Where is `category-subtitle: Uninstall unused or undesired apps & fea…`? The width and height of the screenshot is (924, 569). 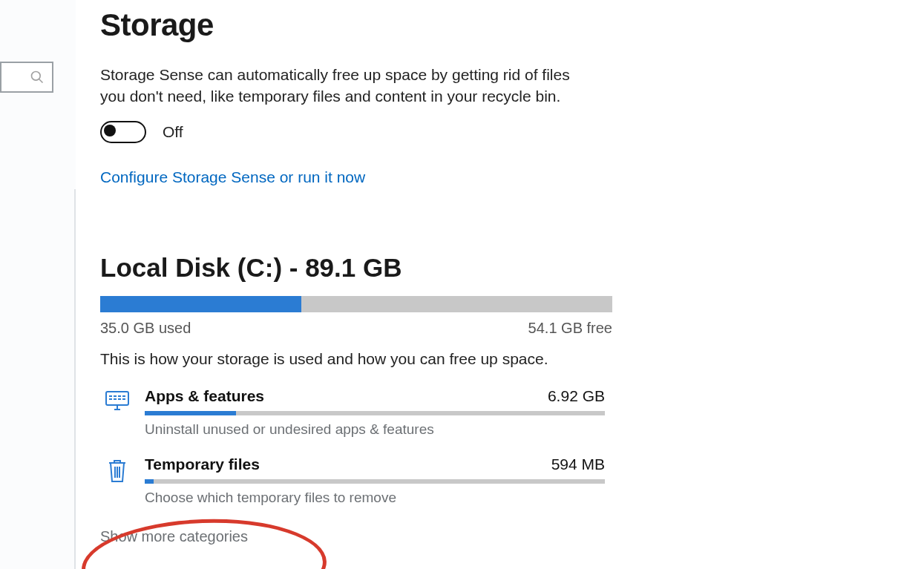 category-subtitle: Uninstall unused or undesired apps & fea… is located at coordinates (375, 430).